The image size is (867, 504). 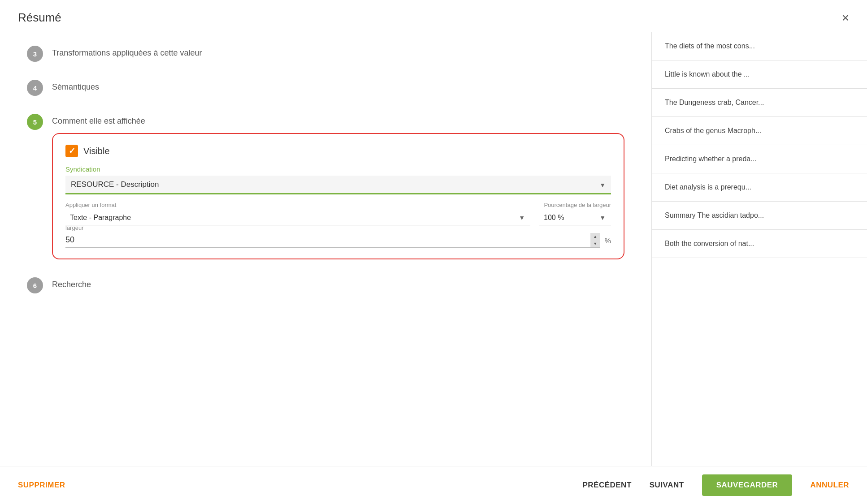 I want to click on syndication-select: RESOURCE - Description, so click(x=338, y=185).